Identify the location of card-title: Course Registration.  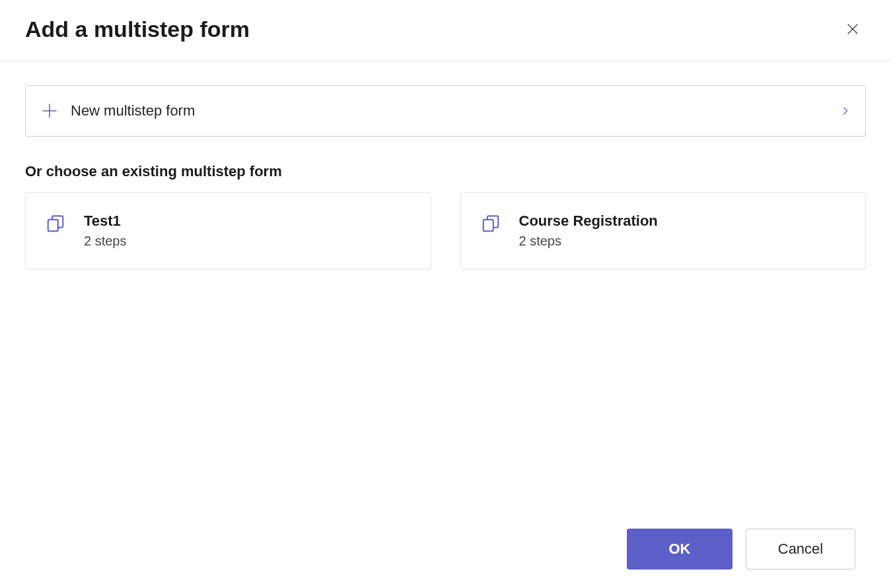
(588, 221).